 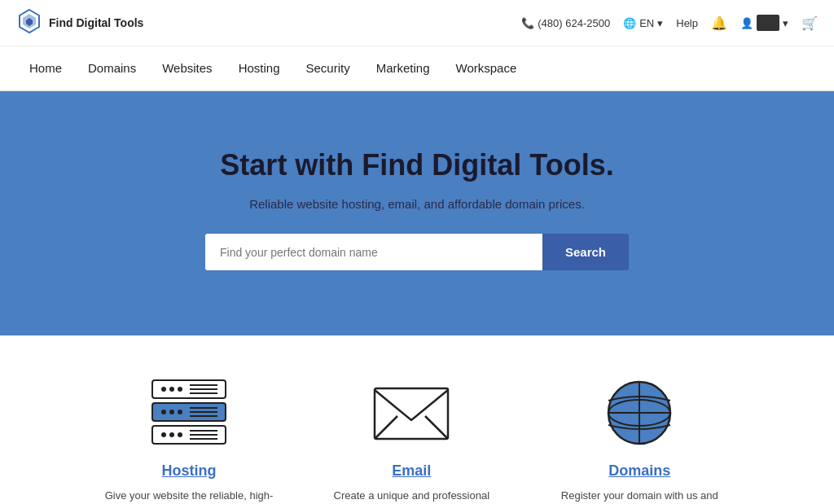 What do you see at coordinates (639, 471) in the screenshot?
I see `domains-link: Domains` at bounding box center [639, 471].